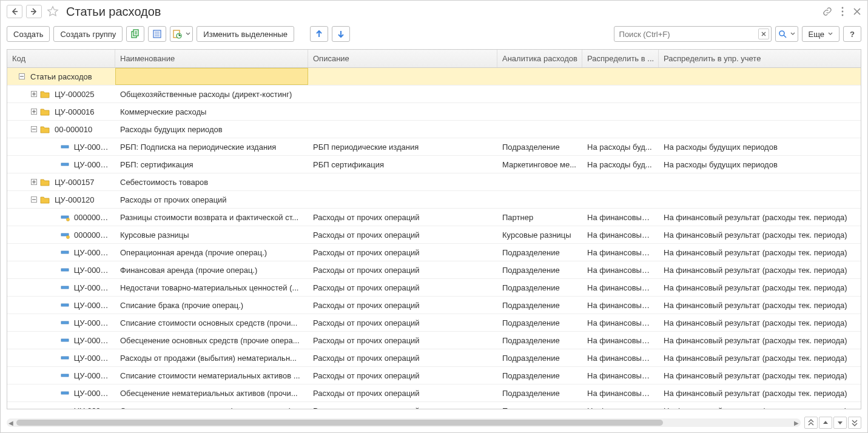 This screenshot has height=433, width=868. Describe the element at coordinates (811, 423) in the screenshot. I see `scroll-top-button` at that location.